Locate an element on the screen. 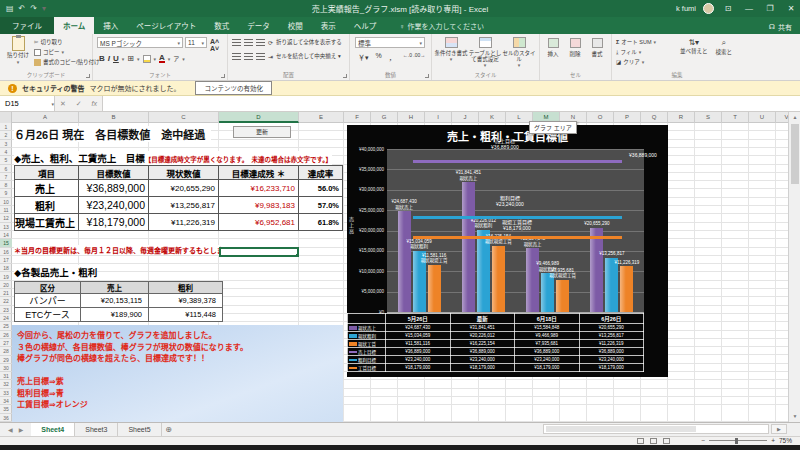  italic-button: I is located at coordinates (109, 58).